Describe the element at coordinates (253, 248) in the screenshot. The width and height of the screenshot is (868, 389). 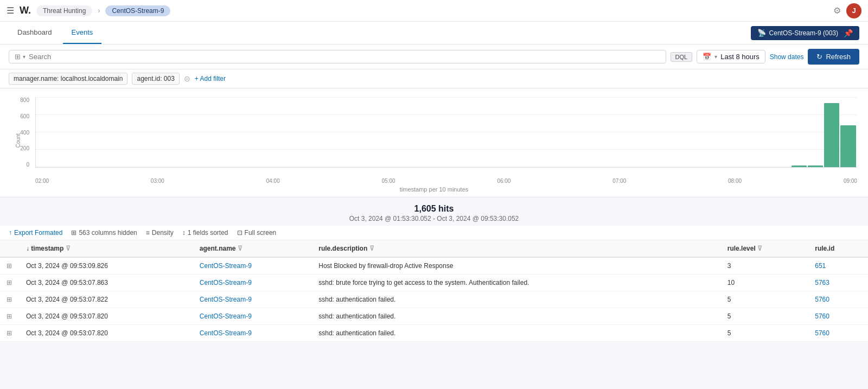
I see `th-agent-name: agent.name ⊽` at that location.